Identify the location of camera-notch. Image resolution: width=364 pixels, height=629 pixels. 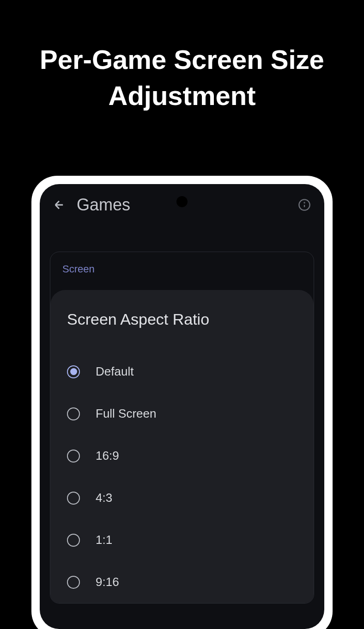
(182, 202).